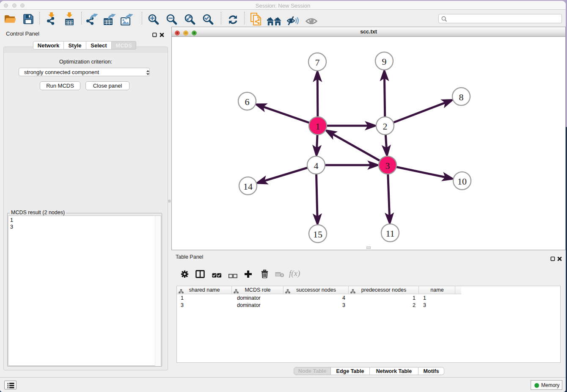 This screenshot has width=567, height=392. I want to click on svg-text: 2, so click(385, 126).